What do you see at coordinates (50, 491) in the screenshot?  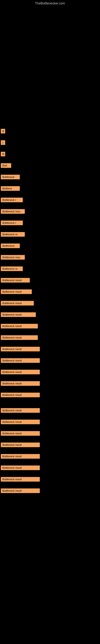 I see `bar-row-3147: Bottleneck result` at bounding box center [50, 491].